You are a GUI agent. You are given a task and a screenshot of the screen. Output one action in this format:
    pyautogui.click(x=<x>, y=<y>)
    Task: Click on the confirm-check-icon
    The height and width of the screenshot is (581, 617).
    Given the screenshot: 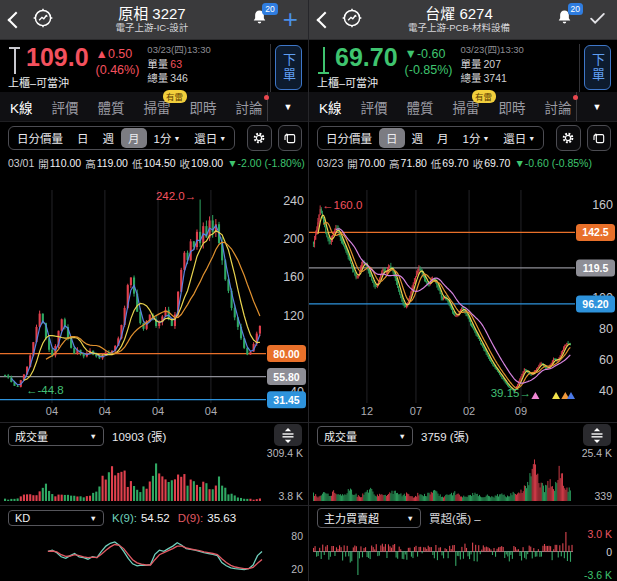 What is the action you would take?
    pyautogui.click(x=598, y=20)
    